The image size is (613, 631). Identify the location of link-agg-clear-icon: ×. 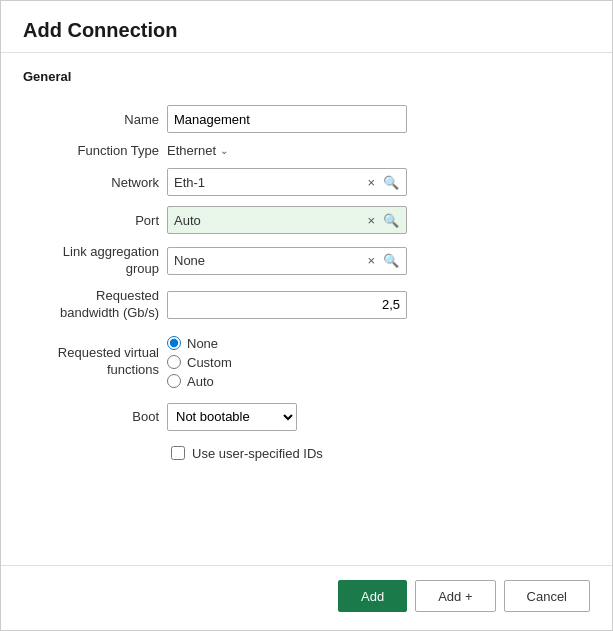
(371, 260).